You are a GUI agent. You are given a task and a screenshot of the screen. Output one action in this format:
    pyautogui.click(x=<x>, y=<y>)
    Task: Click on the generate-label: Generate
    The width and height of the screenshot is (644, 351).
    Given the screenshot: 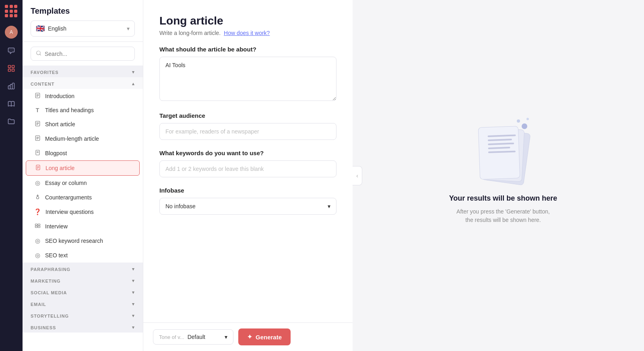 What is the action you would take?
    pyautogui.click(x=269, y=337)
    